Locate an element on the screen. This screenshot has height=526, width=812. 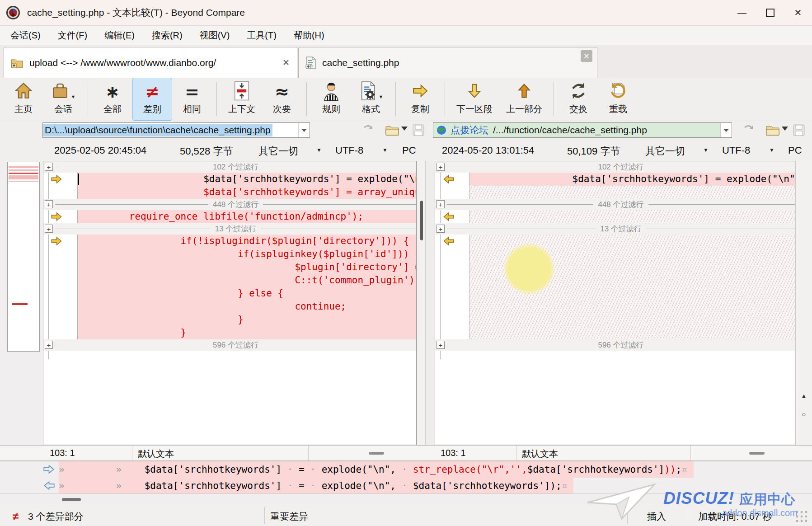
right-browse-folder-icon is located at coordinates (773, 131).